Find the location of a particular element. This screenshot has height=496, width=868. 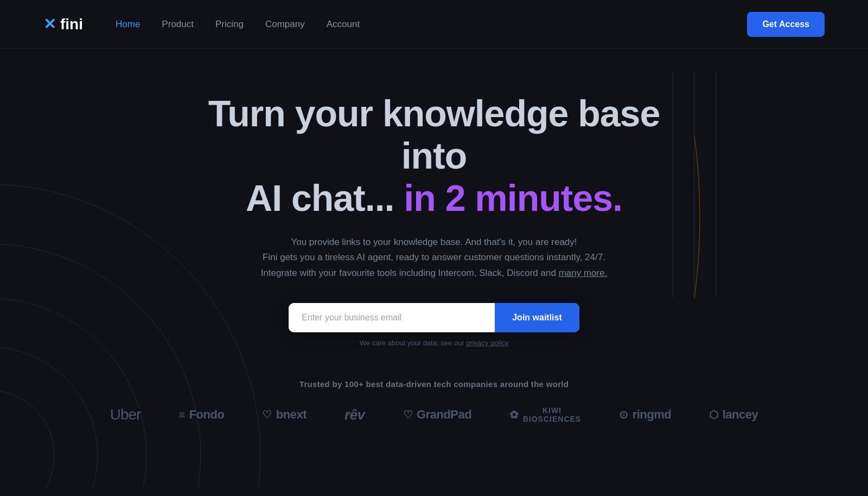

navbar-left: ✕ fini Home Product Pricing Company Acco… is located at coordinates (202, 24).